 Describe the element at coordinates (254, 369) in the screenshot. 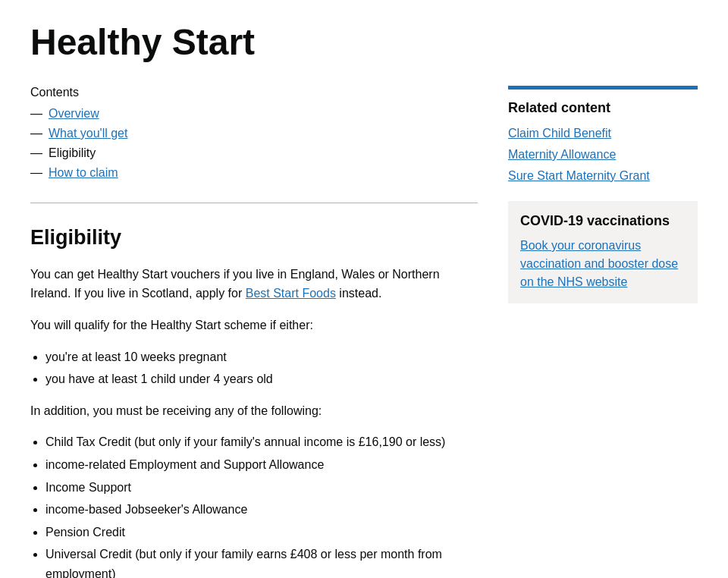

I see `qualify-list: you're at least 10 weeks pregnant you ha…` at that location.